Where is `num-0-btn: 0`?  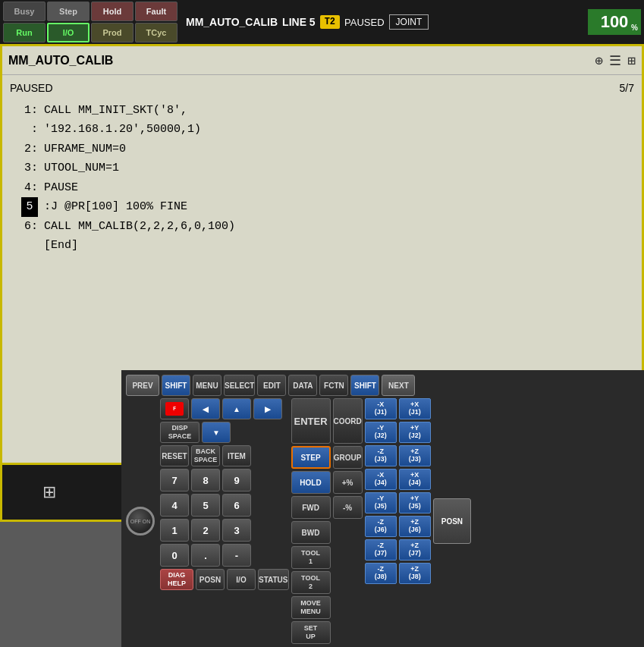 num-0-btn: 0 is located at coordinates (174, 555).